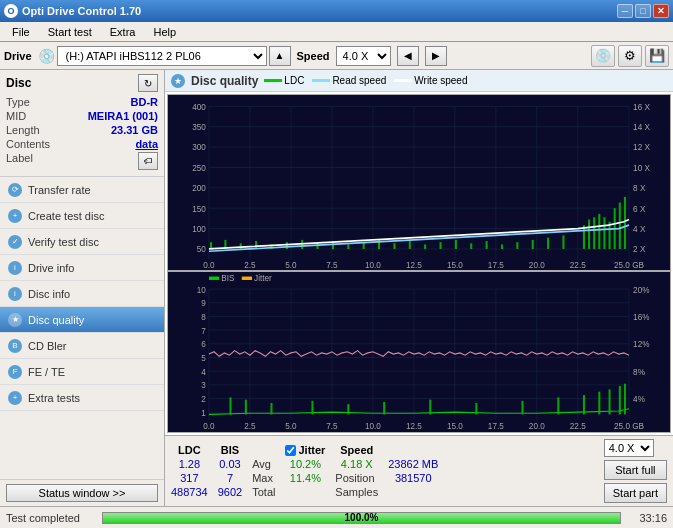  Describe the element at coordinates (640, 229) in the screenshot. I see `svg-text: 4 X` at that location.